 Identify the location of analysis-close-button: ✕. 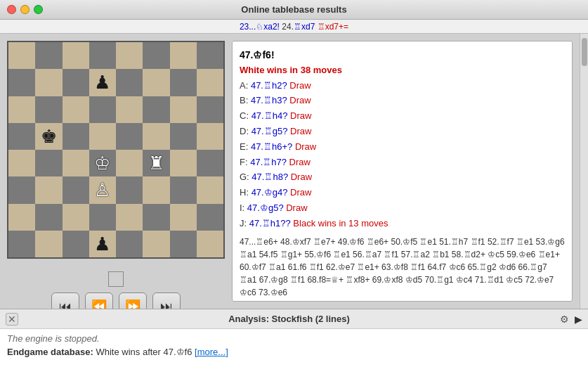
(12, 319).